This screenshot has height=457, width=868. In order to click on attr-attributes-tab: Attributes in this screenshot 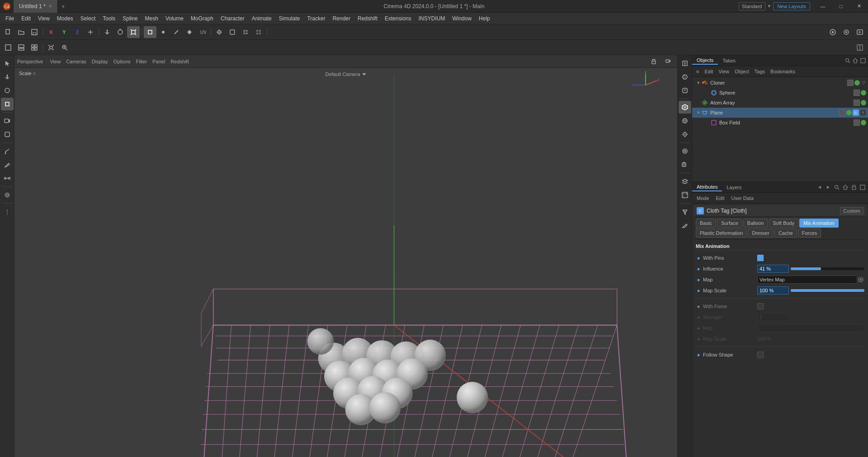, I will do `click(707, 187)`.